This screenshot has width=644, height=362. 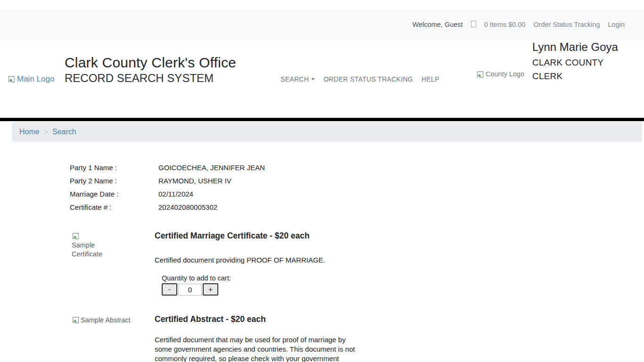 I want to click on sample-abstract-broken-image: Sample Abstract, so click(x=101, y=321).